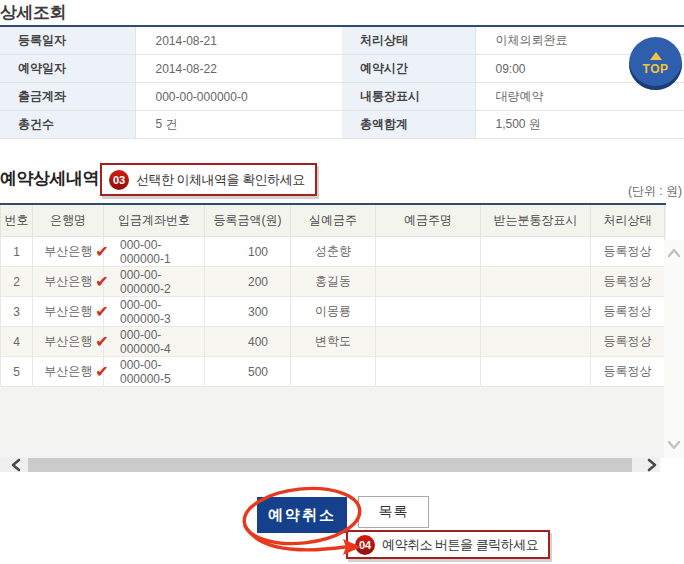 This screenshot has height=564, width=684. Describe the element at coordinates (50, 178) in the screenshot. I see `section-title: 예약상세내역` at that location.